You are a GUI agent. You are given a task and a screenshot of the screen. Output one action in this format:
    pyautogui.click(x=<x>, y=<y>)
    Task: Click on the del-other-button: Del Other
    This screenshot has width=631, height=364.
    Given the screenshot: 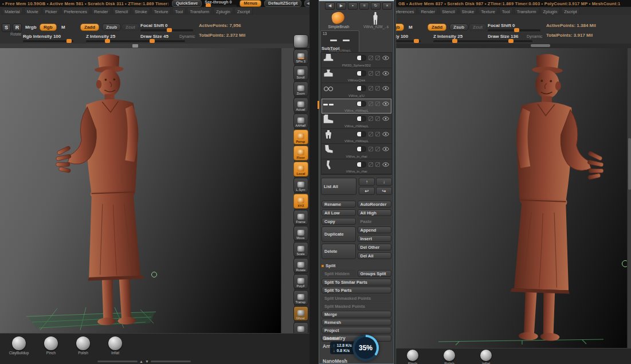 What is the action you would take?
    pyautogui.click(x=375, y=247)
    